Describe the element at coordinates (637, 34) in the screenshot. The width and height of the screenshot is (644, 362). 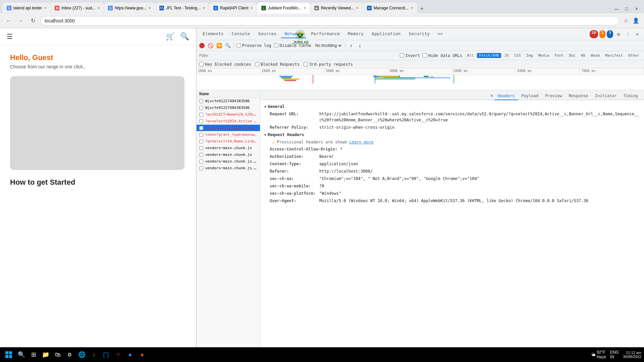
I see `close-devtools-icon: ×` at that location.